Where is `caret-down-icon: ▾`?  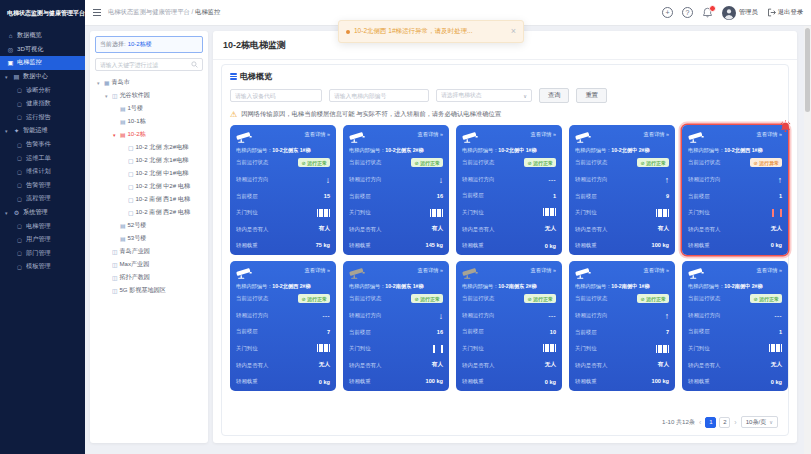 caret-down-icon: ▾ is located at coordinates (108, 96).